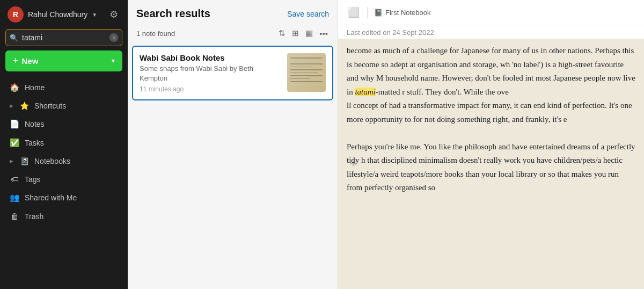  Describe the element at coordinates (367, 12) in the screenshot. I see `divider` at that location.